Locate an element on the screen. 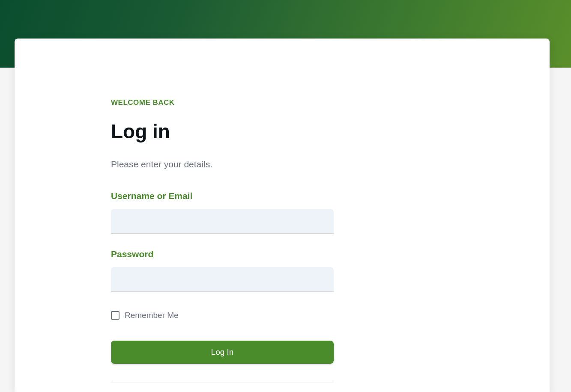  remember-me-row: Remember Me is located at coordinates (222, 315).